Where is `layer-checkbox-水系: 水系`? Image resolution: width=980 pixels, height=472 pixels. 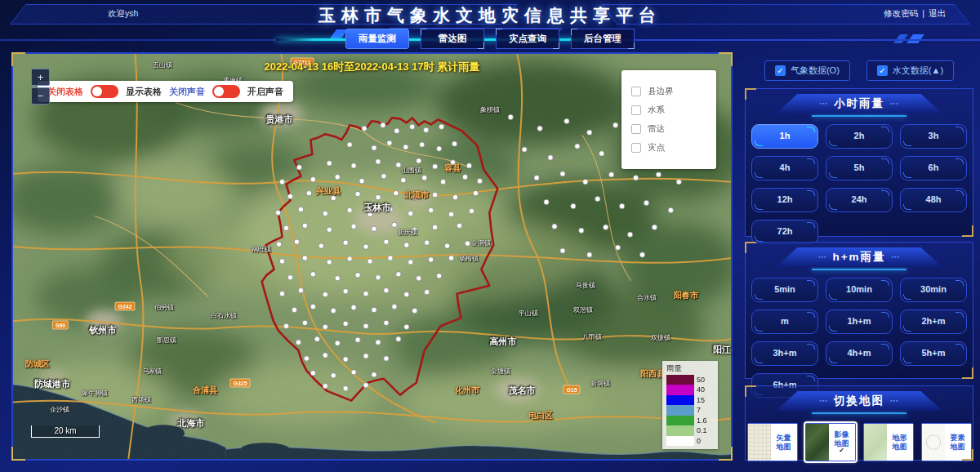 layer-checkbox-水系: 水系 is located at coordinates (669, 110).